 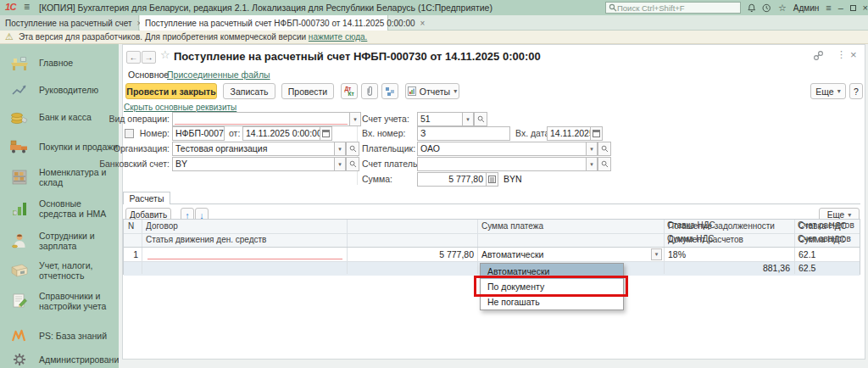 What do you see at coordinates (766, 8) in the screenshot?
I see `history-clock-icon` at bounding box center [766, 8].